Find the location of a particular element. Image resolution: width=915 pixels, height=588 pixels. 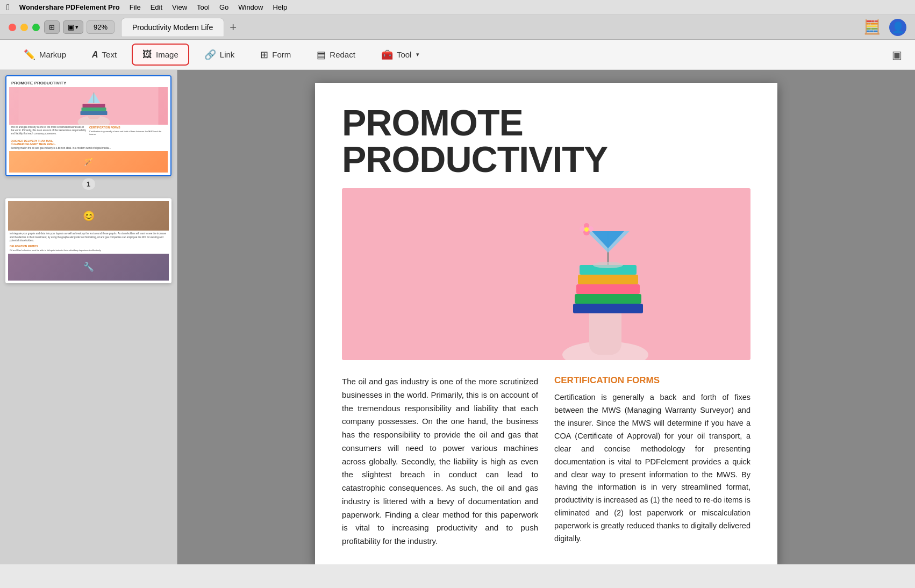

menu-file: File is located at coordinates (135, 8).